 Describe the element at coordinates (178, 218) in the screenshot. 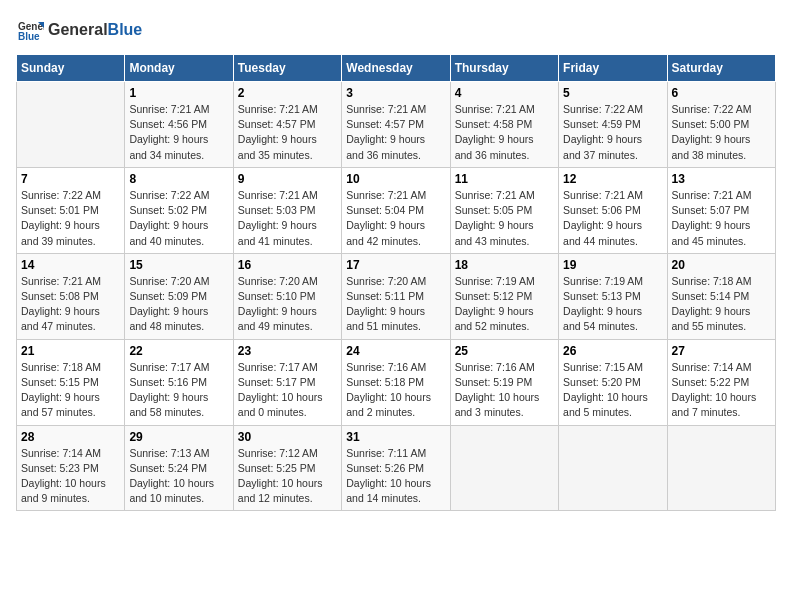

I see `day-info: Sunrise: 7:22 AM Sunset: 5:02 PM Dayligh…` at that location.